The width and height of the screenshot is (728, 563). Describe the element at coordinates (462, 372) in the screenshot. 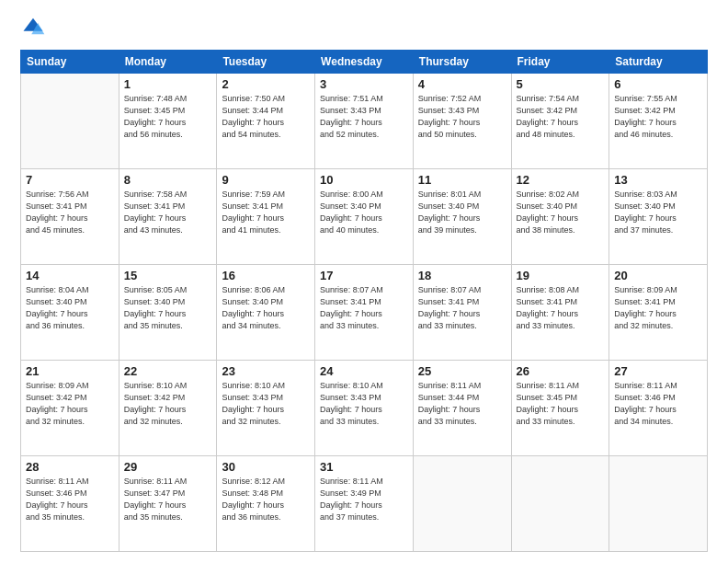

I see `day-number: 25` at that location.